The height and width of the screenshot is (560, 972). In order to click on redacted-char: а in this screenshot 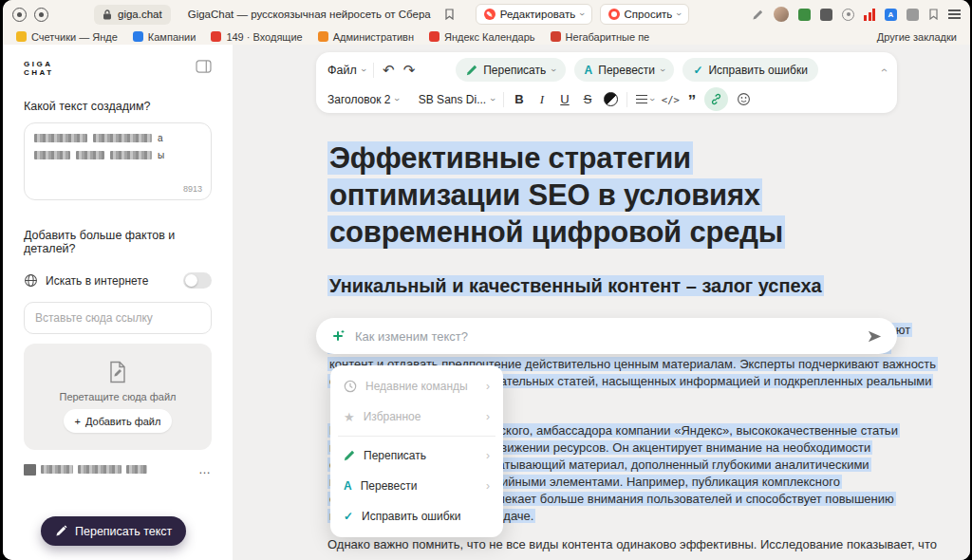, I will do `click(160, 139)`.